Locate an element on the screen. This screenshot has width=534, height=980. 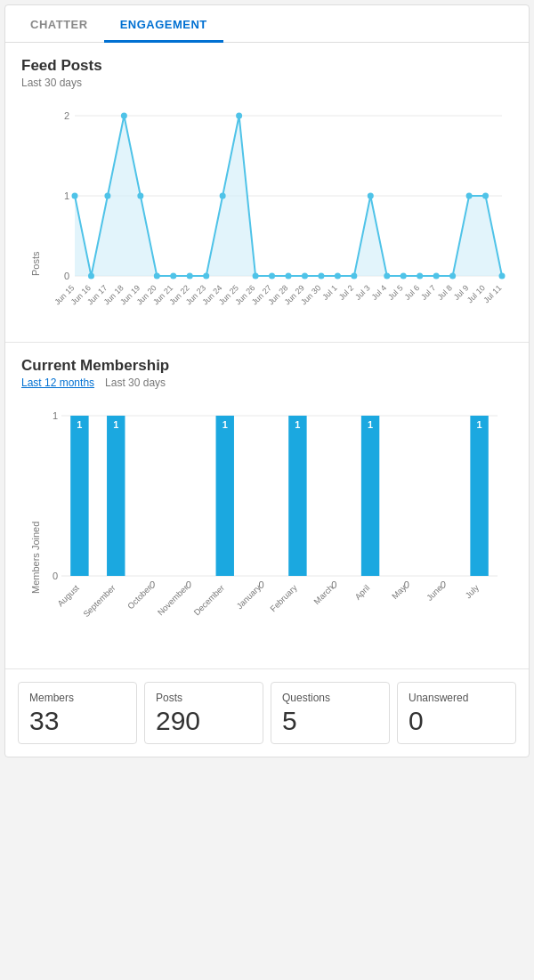
stat-unanswered: Unanswered 0 is located at coordinates (457, 713).